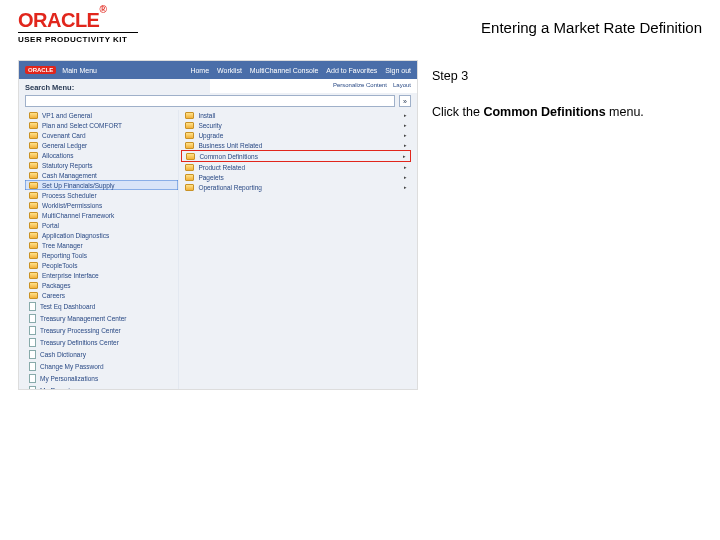  Describe the element at coordinates (352, 70) in the screenshot. I see `topbar-link: Add to Favorites` at that location.